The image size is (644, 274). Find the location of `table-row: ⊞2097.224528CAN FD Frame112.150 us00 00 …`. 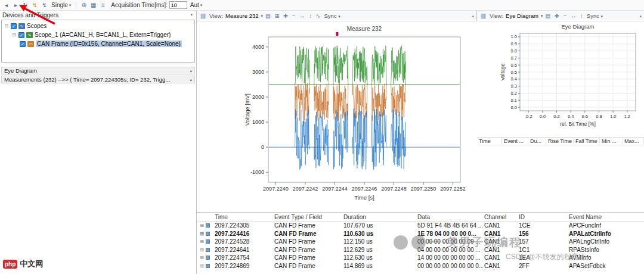

table-row: ⊞2097.224528CAN FD Frame112.150 us00 00 … is located at coordinates (420, 242).